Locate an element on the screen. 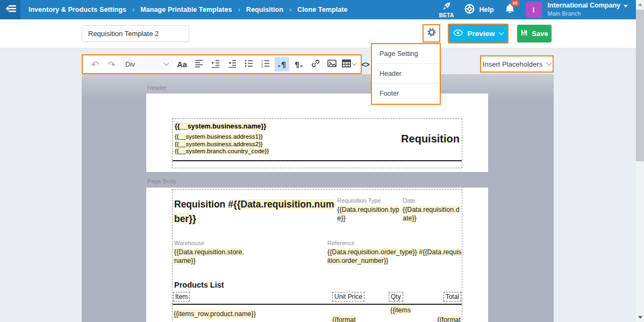 The height and width of the screenshot is (322, 644). column-header-unit-price: Unit Price is located at coordinates (348, 297).